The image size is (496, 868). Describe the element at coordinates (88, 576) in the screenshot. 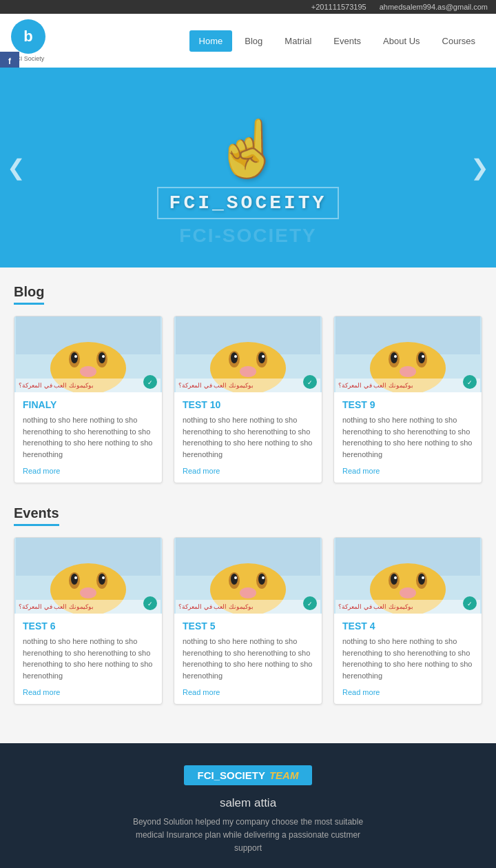

I see `event-card-img-0: بوكيمونك العب في المعركة؟ ✓` at that location.